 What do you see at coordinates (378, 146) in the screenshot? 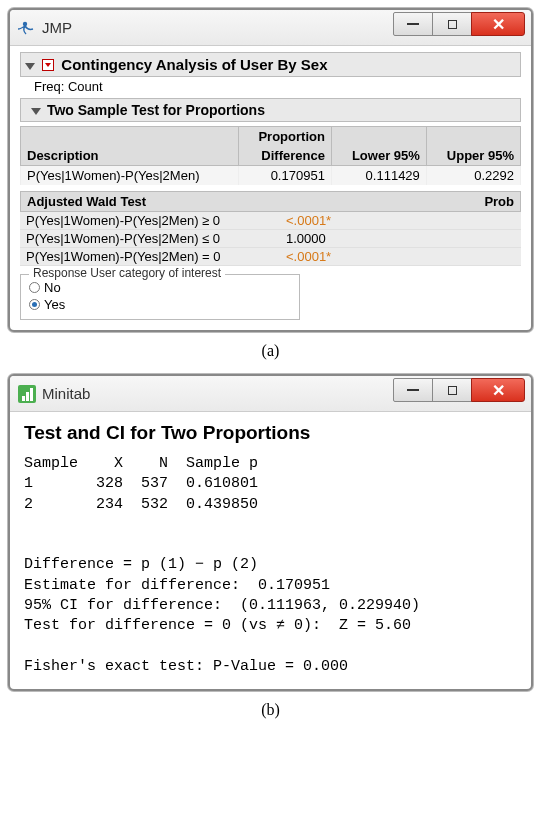
I see `col-lower: Lower 95%` at bounding box center [378, 146].